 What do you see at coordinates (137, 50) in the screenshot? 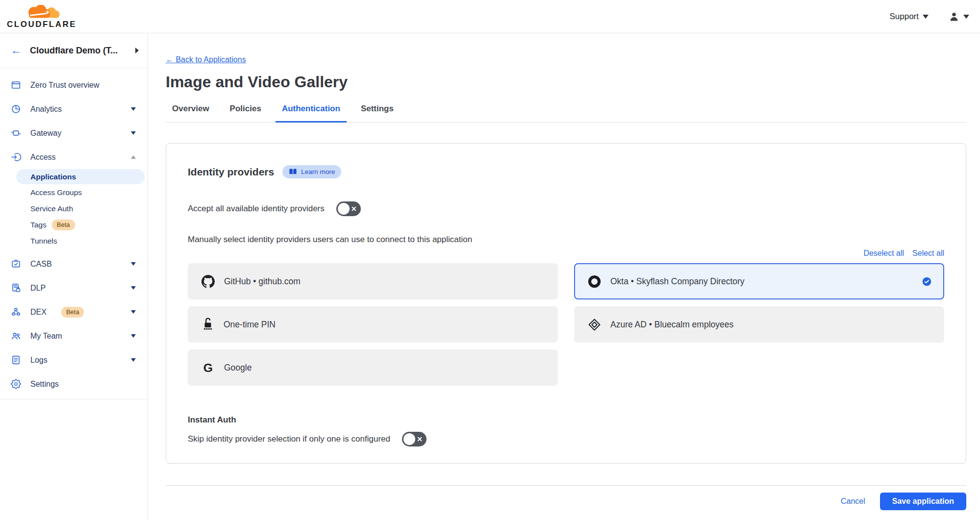
I see `expand-right-icon` at bounding box center [137, 50].